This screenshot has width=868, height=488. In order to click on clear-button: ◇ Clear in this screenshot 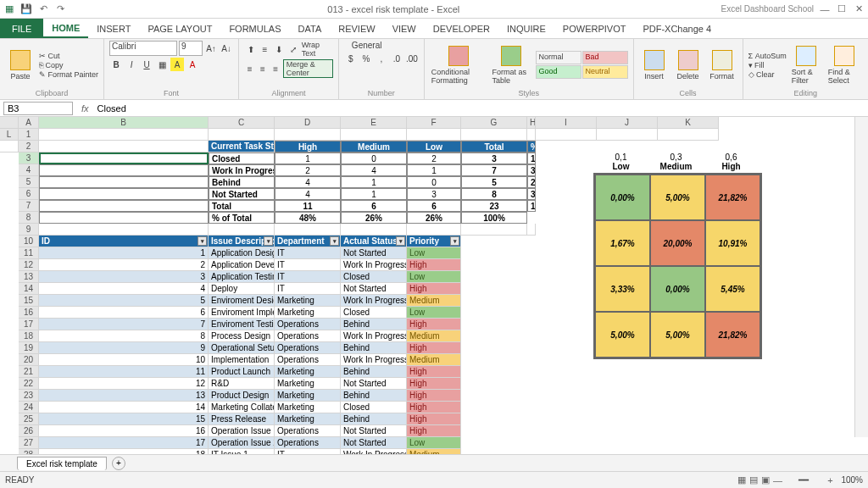, I will do `click(768, 75)`.